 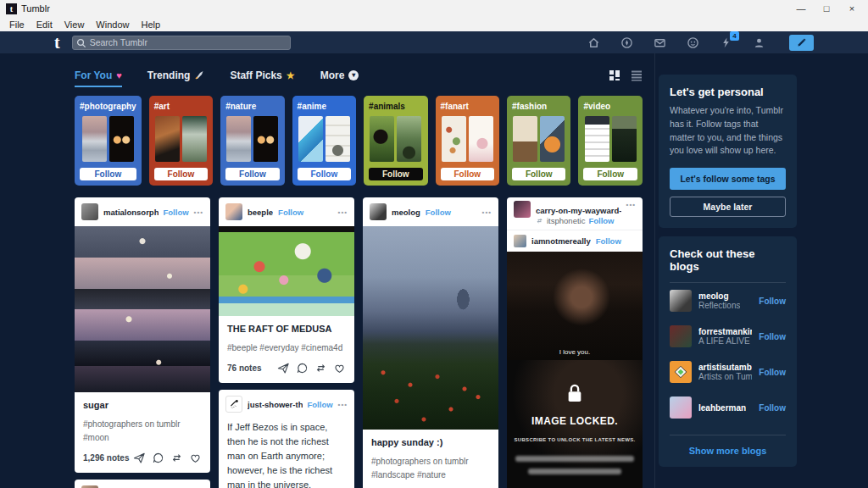 I want to click on tab-more: More ▾, so click(x=340, y=75).